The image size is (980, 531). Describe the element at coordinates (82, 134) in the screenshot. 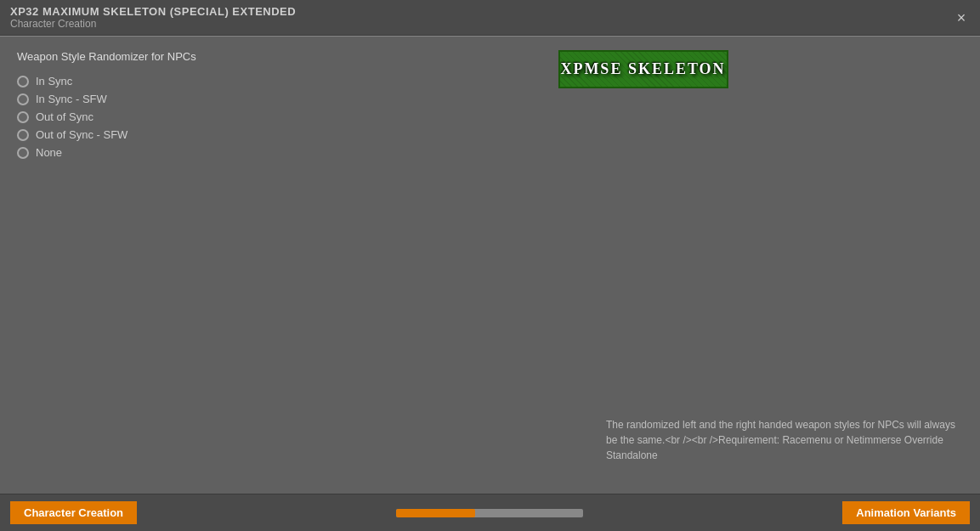

I see `radio-label-out-of-sync-sfw: Out of Sync - SFW` at that location.